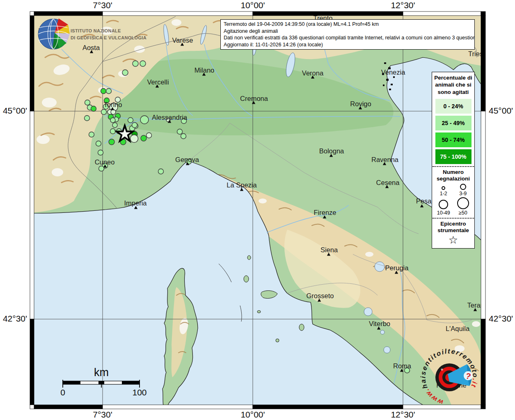 The height and width of the screenshot is (420, 515). What do you see at coordinates (348, 34) in the screenshot?
I see `earthquake-info-box: Terremoto del 19-04-2009 14:39:50 (ora l…` at bounding box center [348, 34].